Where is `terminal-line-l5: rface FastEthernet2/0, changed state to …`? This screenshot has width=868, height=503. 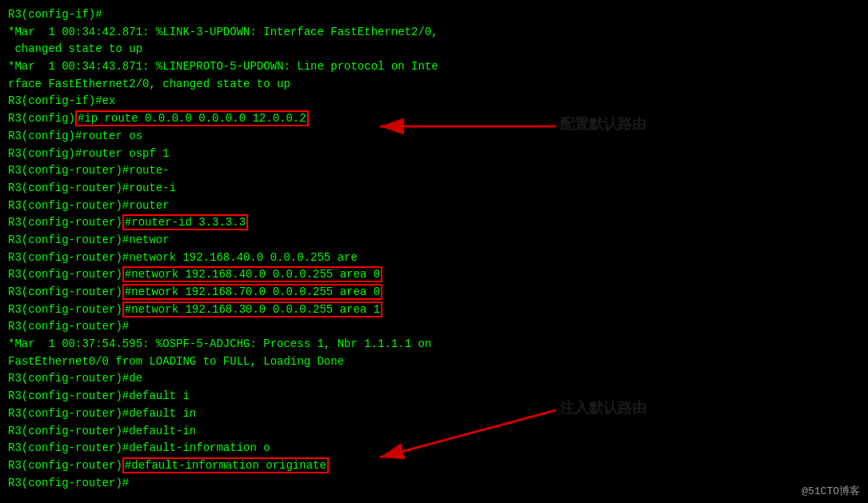 terminal-line-l5: rface FastEthernet2/0, changed state to … is located at coordinates (434, 85).